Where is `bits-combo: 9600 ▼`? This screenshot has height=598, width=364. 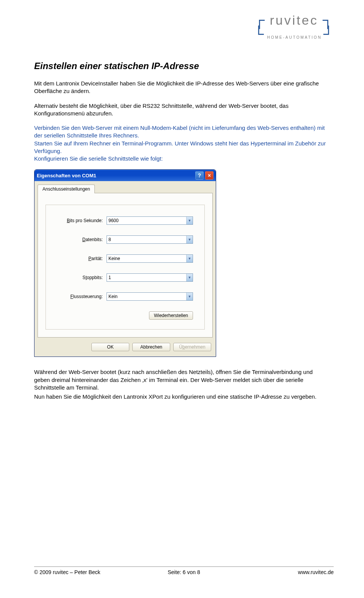 bits-combo: 9600 ▼ is located at coordinates (150, 221).